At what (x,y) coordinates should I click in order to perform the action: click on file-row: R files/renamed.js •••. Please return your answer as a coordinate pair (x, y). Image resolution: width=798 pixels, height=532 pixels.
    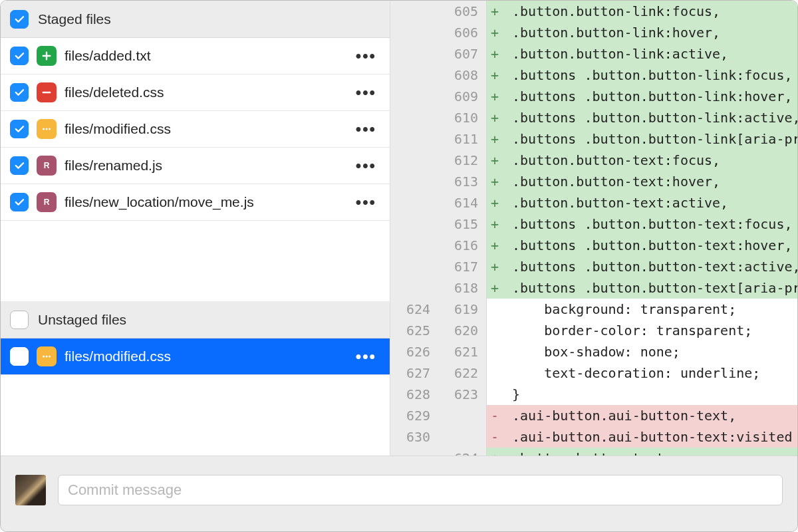
    Looking at the image, I should click on (196, 166).